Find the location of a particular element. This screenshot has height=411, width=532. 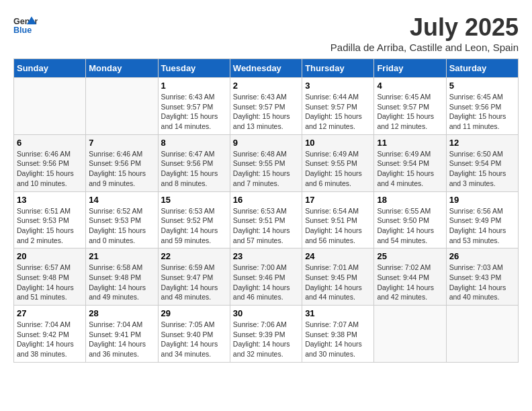

day-number: 29 is located at coordinates (194, 313).